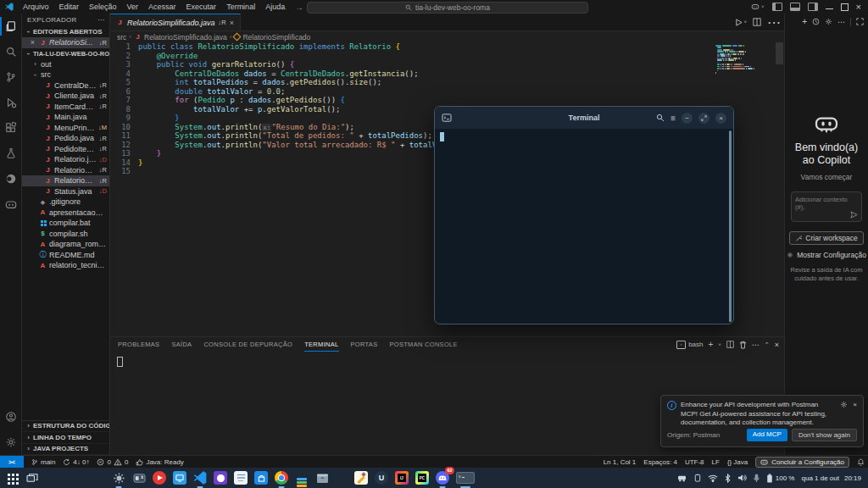 The image size is (868, 488). I want to click on clock: qua 1 de out 20:19, so click(831, 478).